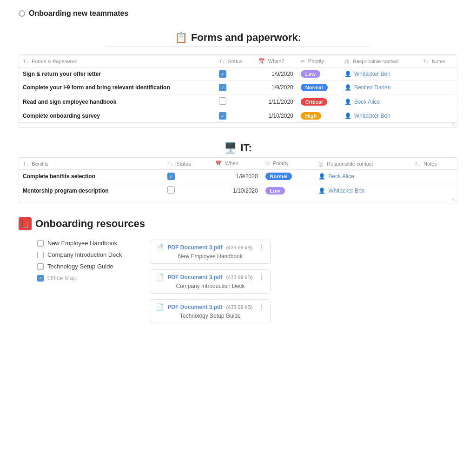  Describe the element at coordinates (238, 116) in the screenshot. I see `forms-table-row: Complete onboarding survey ✓ 1/10/2020 H…` at that location.